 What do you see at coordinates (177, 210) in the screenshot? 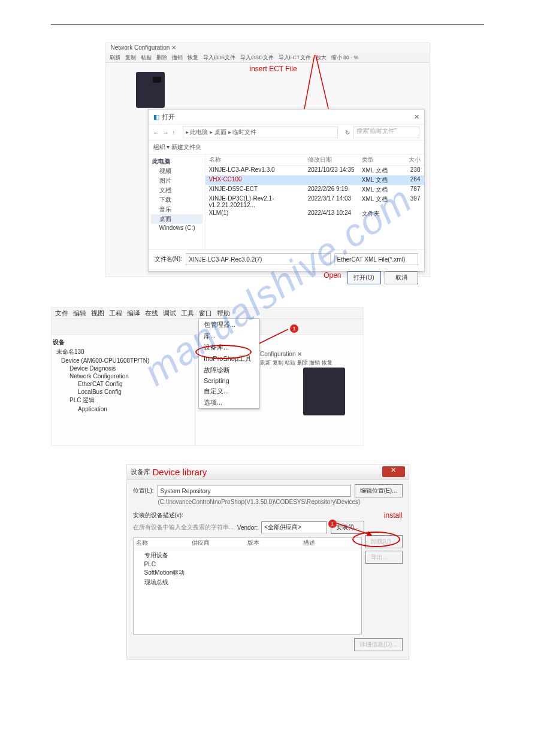
I see `nav-music: 音乐` at bounding box center [177, 210].